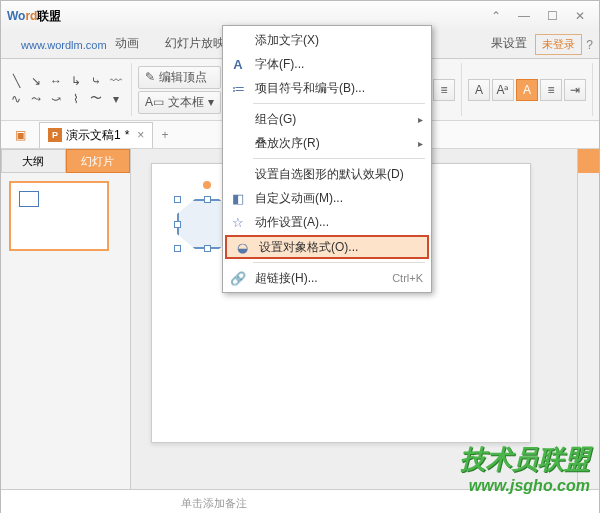 The width and height of the screenshot is (600, 513). What do you see at coordinates (479, 90) in the screenshot?
I see `text-color-icon: A` at bounding box center [479, 90].